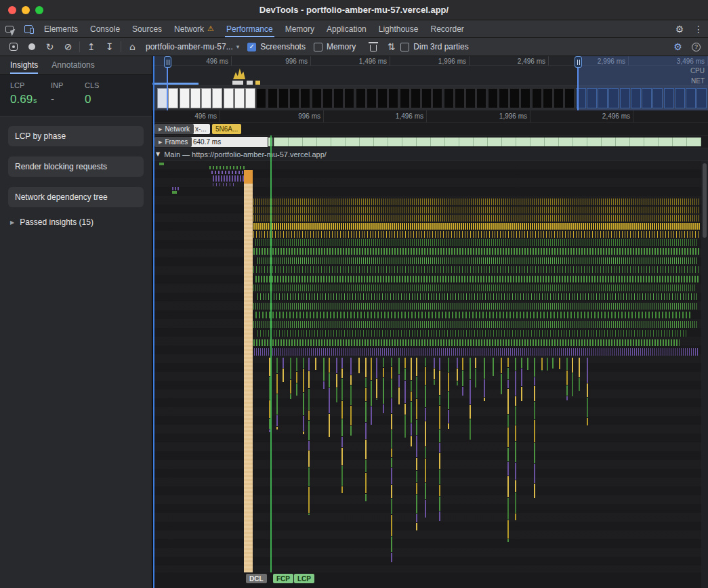 The width and height of the screenshot is (708, 588). What do you see at coordinates (699, 29) in the screenshot?
I see `more-menu-icon: ⋮` at bounding box center [699, 29].